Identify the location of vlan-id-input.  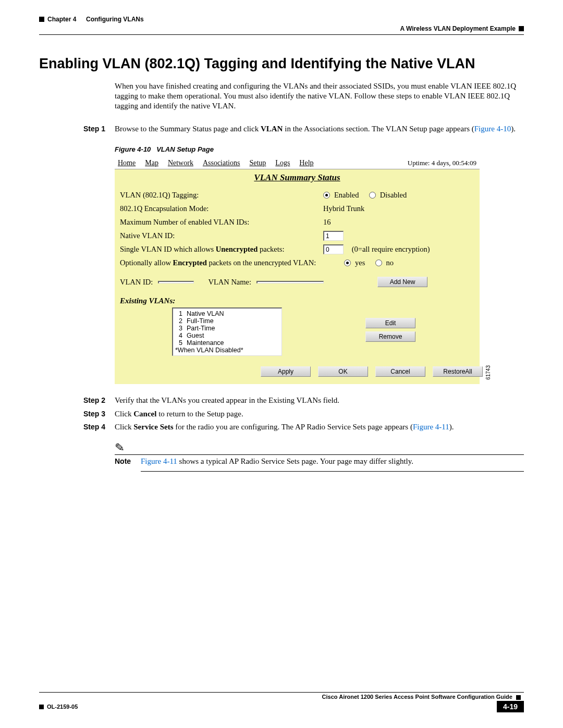
(176, 282).